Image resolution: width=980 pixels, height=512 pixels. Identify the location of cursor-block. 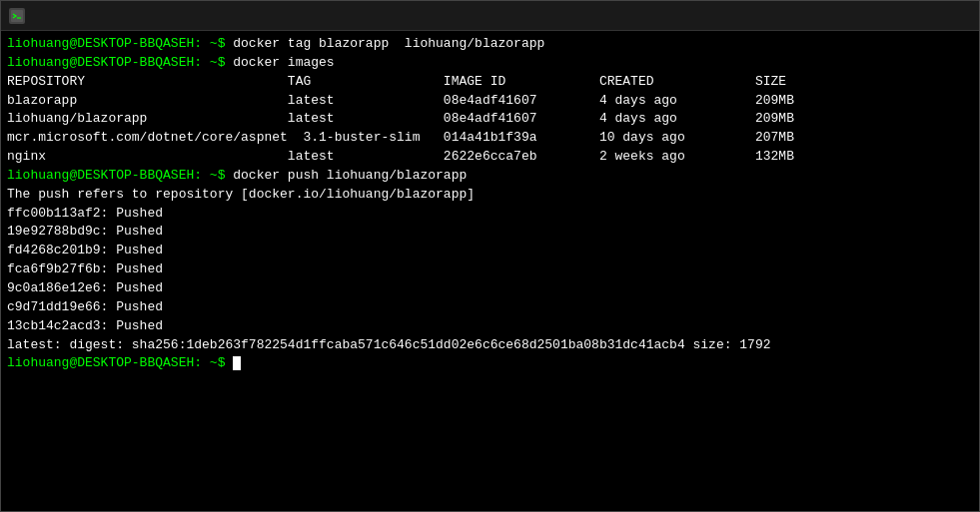
(237, 363).